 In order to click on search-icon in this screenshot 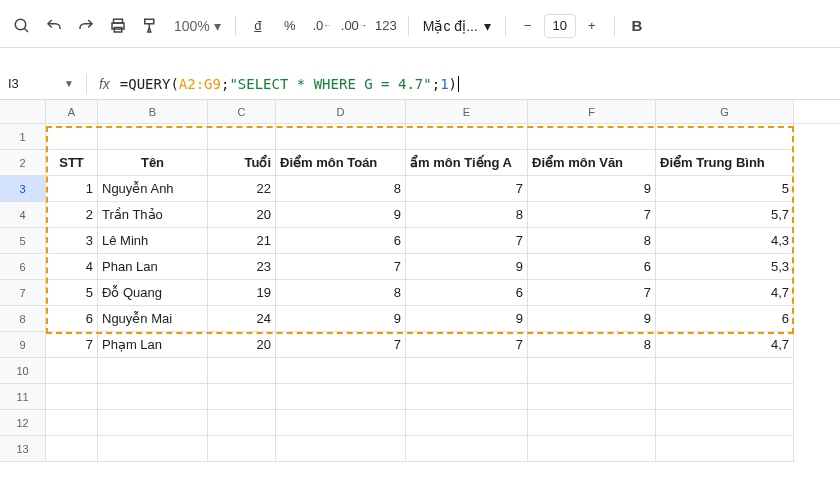, I will do `click(22, 26)`.